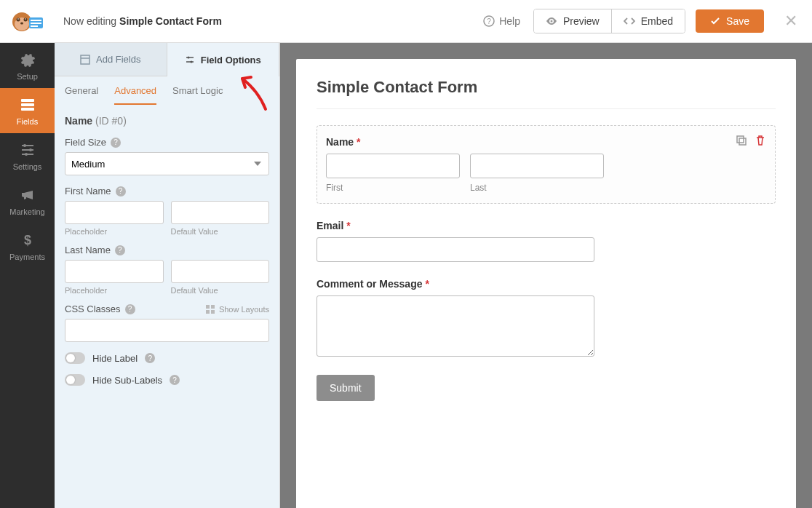  I want to click on wpforms-logo, so click(28, 22).